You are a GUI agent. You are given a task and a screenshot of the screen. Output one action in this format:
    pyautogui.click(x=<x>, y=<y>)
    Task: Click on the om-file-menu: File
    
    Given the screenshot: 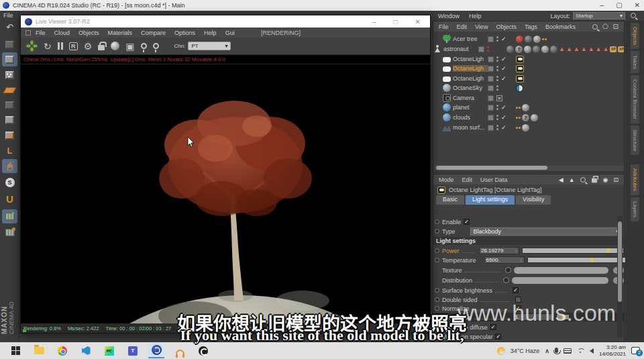 What is the action you would take?
    pyautogui.click(x=444, y=27)
    